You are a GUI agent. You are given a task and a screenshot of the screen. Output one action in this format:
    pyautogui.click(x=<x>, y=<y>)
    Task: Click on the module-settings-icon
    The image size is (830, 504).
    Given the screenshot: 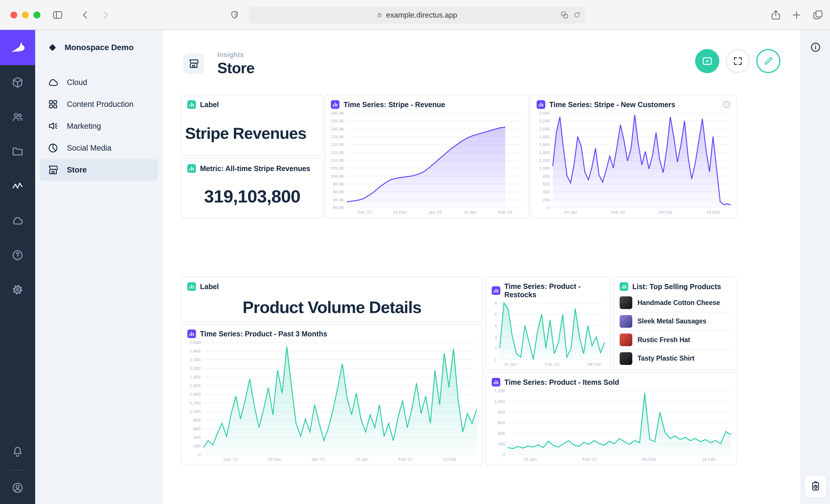 What is the action you would take?
    pyautogui.click(x=18, y=290)
    